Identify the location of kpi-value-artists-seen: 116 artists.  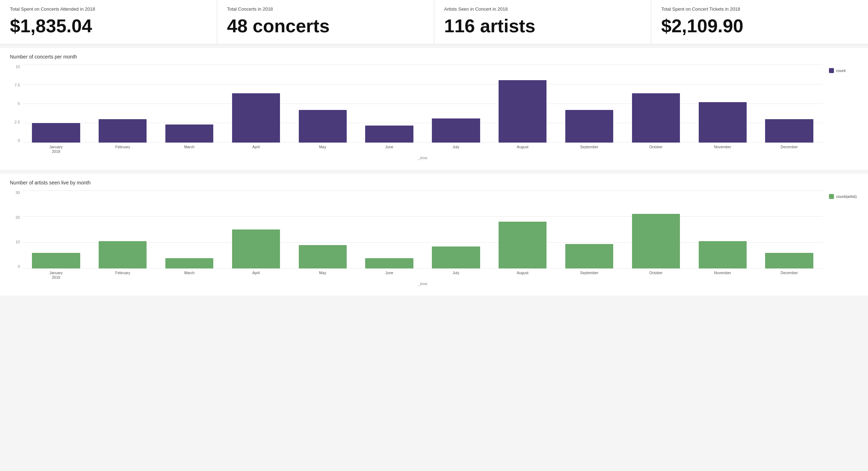
(543, 26).